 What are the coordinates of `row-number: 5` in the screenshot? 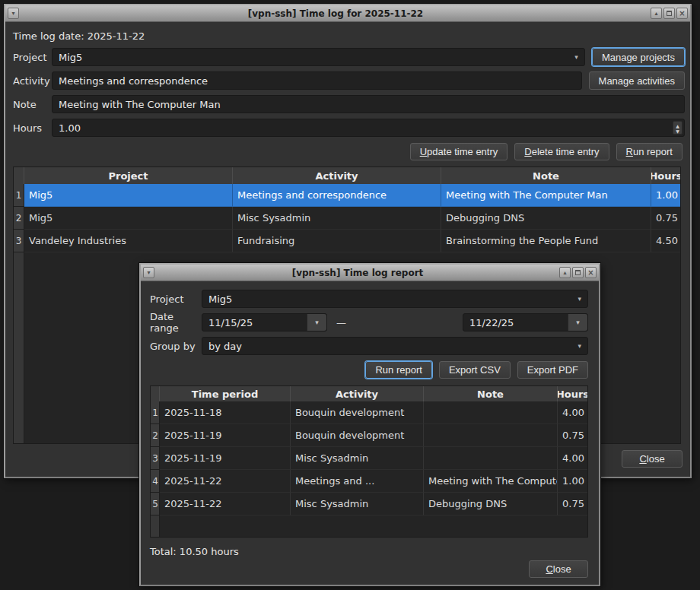 It's located at (155, 504).